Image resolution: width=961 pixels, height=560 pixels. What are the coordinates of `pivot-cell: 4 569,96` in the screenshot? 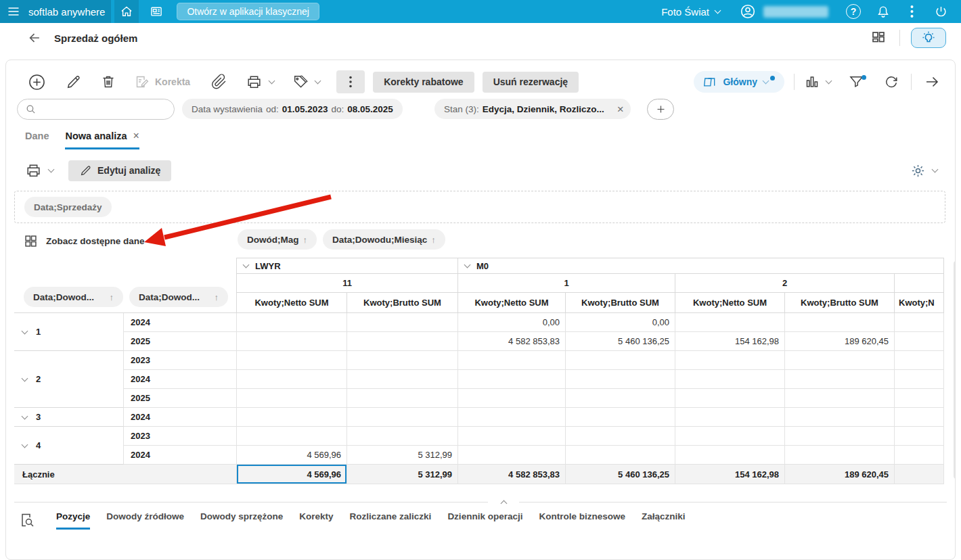 It's located at (292, 455).